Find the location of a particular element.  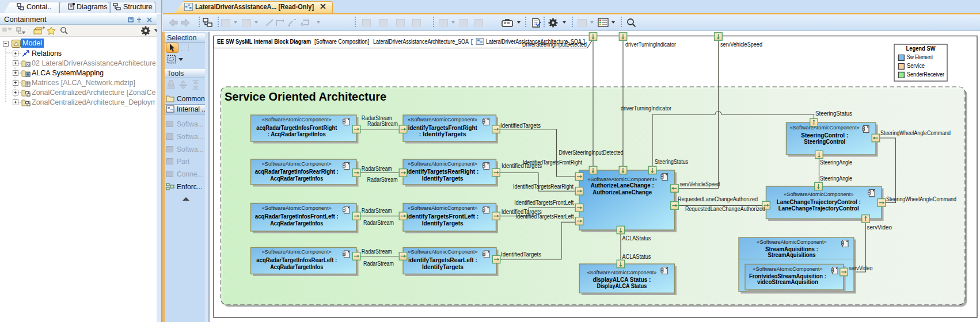

svg-text: IdentifiedTargetsFrontRight is located at coordinates (553, 162).